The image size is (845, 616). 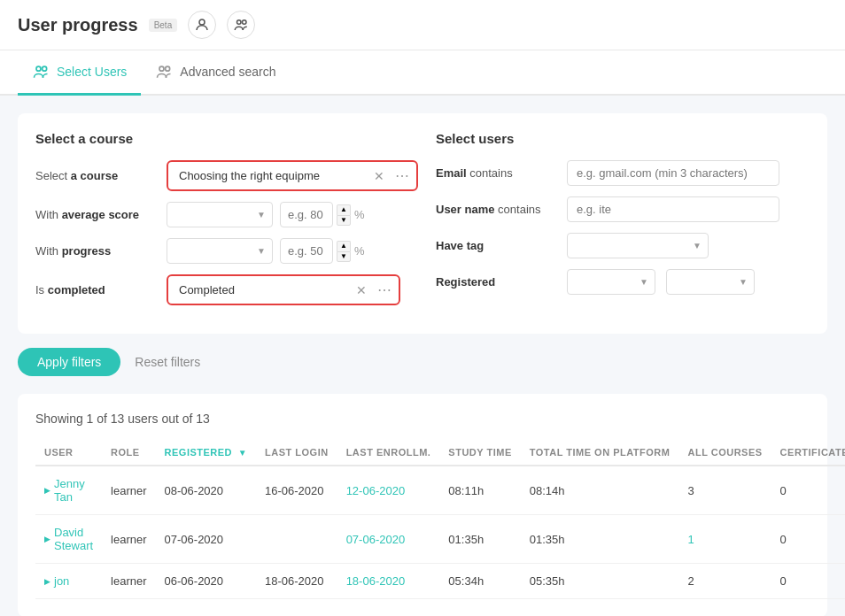 What do you see at coordinates (360, 214) in the screenshot?
I see `avg-score-percent: %` at bounding box center [360, 214].